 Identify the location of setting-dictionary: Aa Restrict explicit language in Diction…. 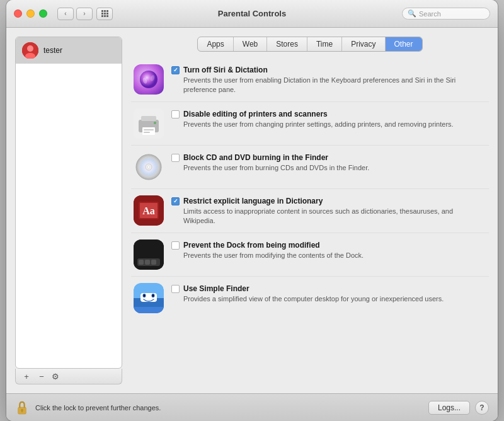
(310, 211).